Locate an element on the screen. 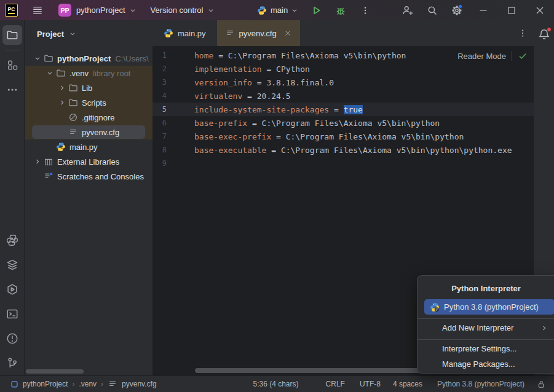 The height and width of the screenshot is (392, 554). project-avatar: PP is located at coordinates (65, 10).